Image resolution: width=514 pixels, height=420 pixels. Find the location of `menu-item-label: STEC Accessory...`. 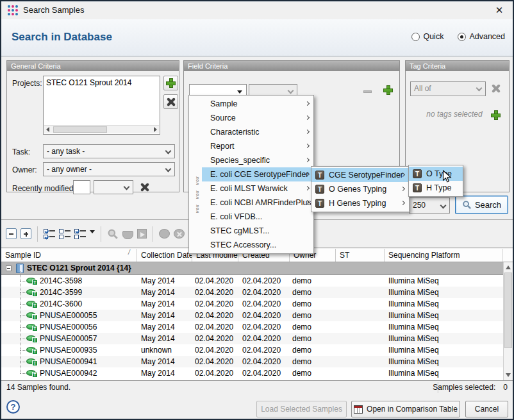

menu-item-label: STEC Accessory... is located at coordinates (244, 245).